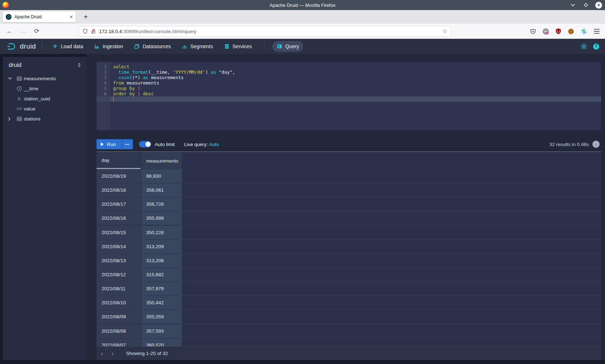 The image size is (605, 364). I want to click on minimize-icon, so click(573, 5).